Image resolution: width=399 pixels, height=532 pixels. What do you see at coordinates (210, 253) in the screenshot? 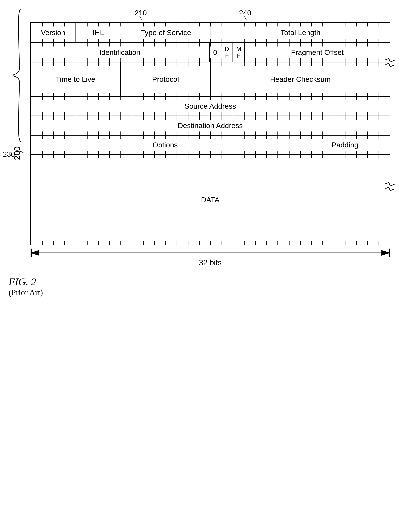
I see `width-indicator` at bounding box center [210, 253].